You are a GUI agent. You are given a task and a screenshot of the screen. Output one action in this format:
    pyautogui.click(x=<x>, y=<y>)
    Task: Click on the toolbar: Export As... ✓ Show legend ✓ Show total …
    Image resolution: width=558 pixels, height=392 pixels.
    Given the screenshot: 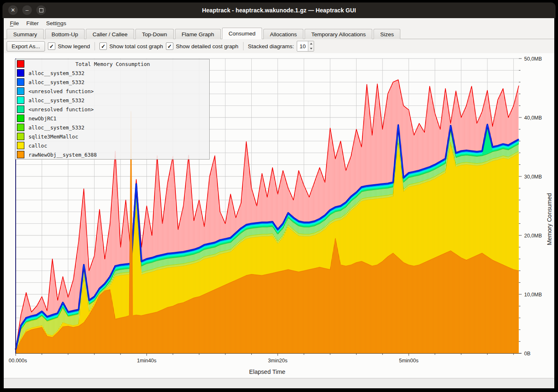 What is the action you would take?
    pyautogui.click(x=279, y=46)
    